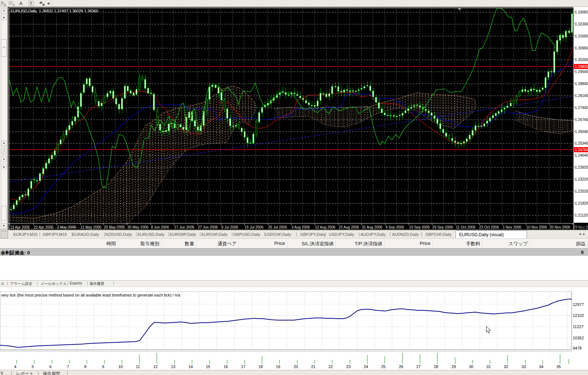 The height and width of the screenshot is (375, 588). What do you see at coordinates (559, 367) in the screenshot?
I see `svg-text: 35` at bounding box center [559, 367].